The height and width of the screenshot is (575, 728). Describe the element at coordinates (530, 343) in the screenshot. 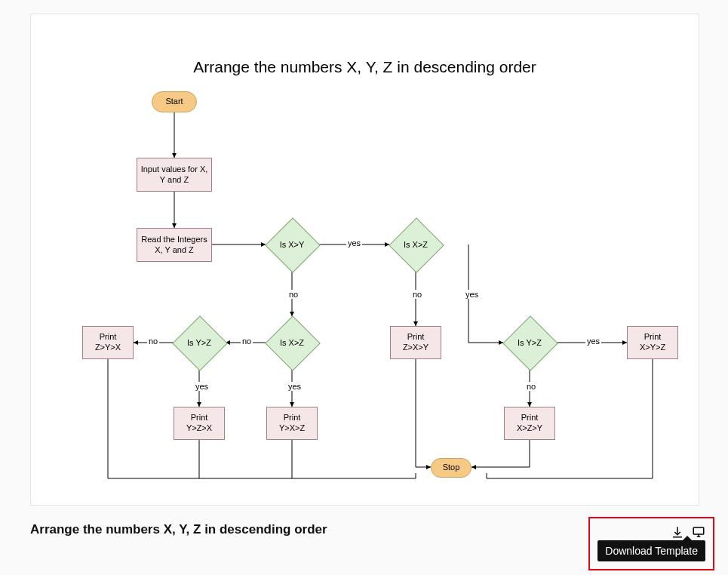

I see `node-decision-y-gt-z-1: Is Y>Z` at that location.